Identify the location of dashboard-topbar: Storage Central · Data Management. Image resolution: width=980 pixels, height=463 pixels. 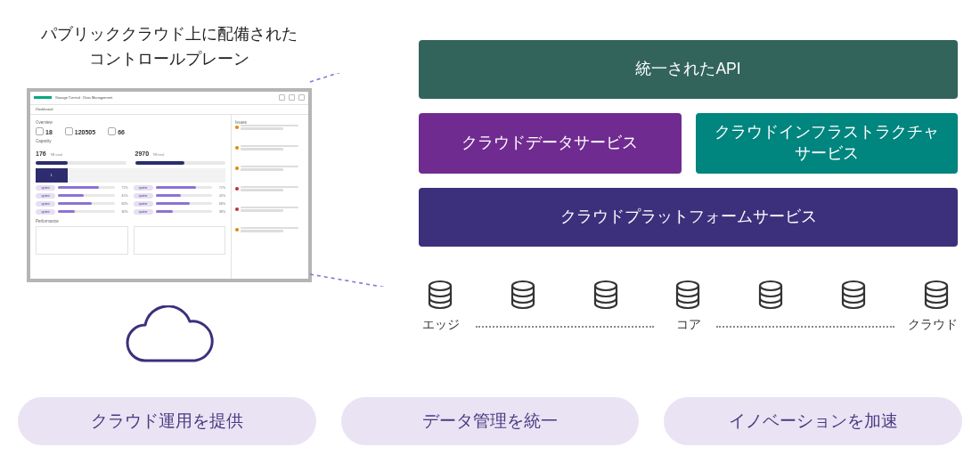
(169, 98).